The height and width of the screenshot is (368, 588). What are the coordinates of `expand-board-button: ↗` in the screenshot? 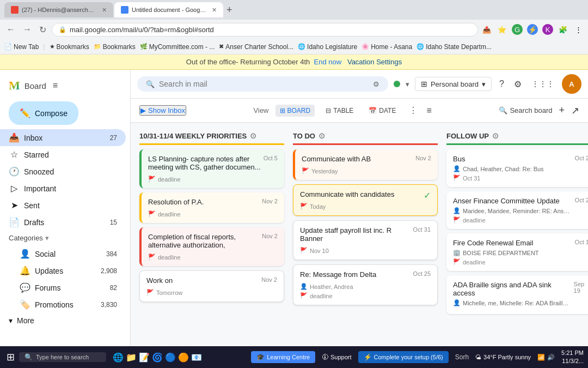 It's located at (575, 111).